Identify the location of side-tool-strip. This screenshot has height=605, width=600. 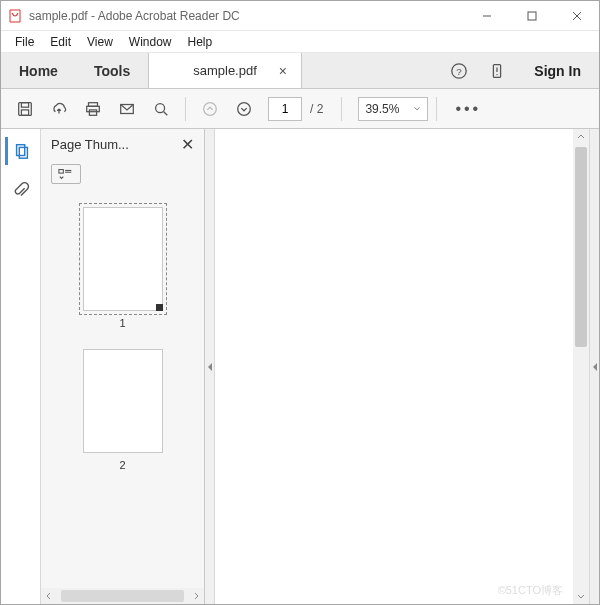
(21, 366).